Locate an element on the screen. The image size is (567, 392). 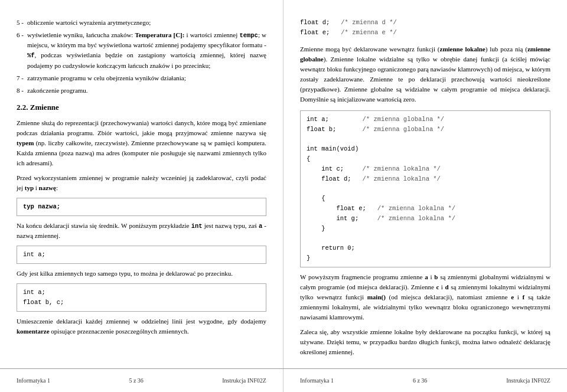
code-block-3: int a; float b, c; is located at coordinates (142, 298).